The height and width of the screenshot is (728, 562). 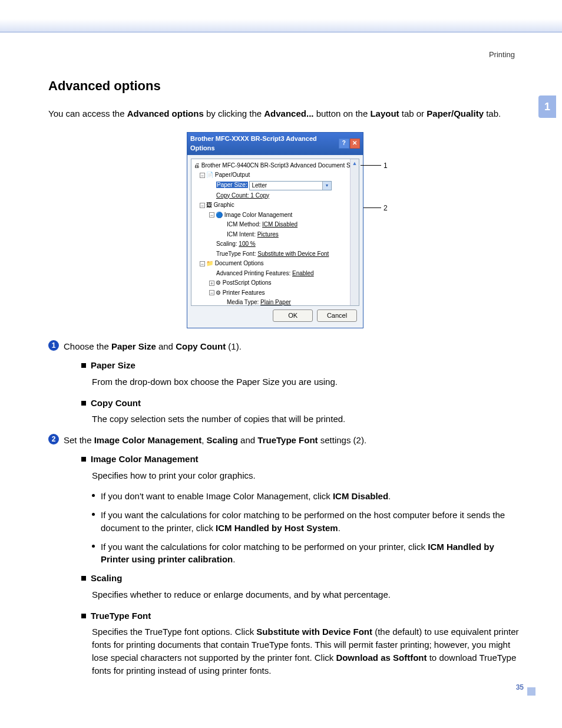 What do you see at coordinates (88, 113) in the screenshot?
I see `text: You can access the` at bounding box center [88, 113].